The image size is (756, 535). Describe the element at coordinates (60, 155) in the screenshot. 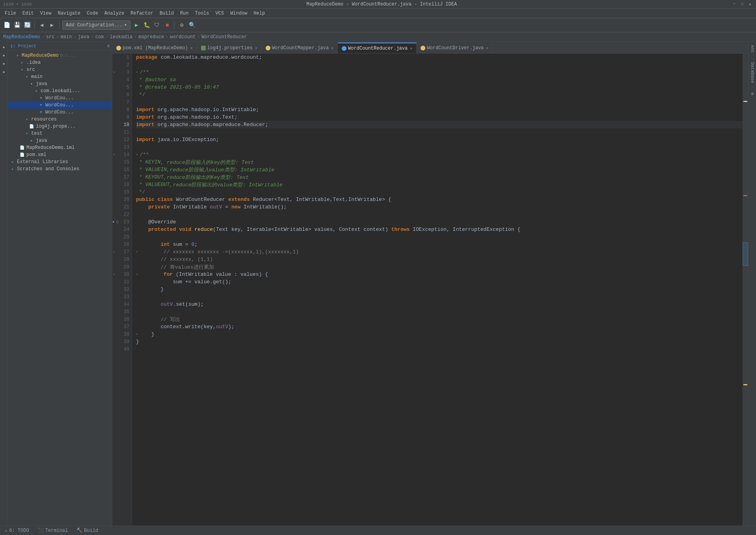

I see `tree-item-pom: 📄 pom.xml` at that location.